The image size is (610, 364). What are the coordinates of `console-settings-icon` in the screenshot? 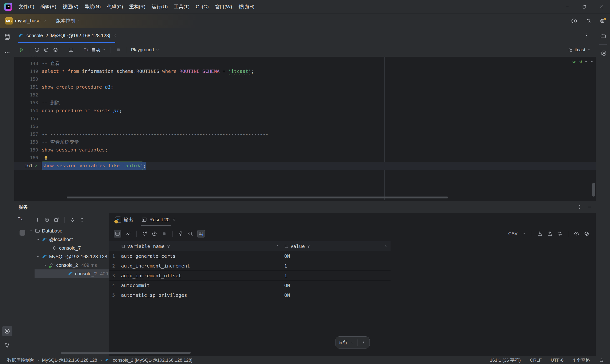 It's located at (55, 50).